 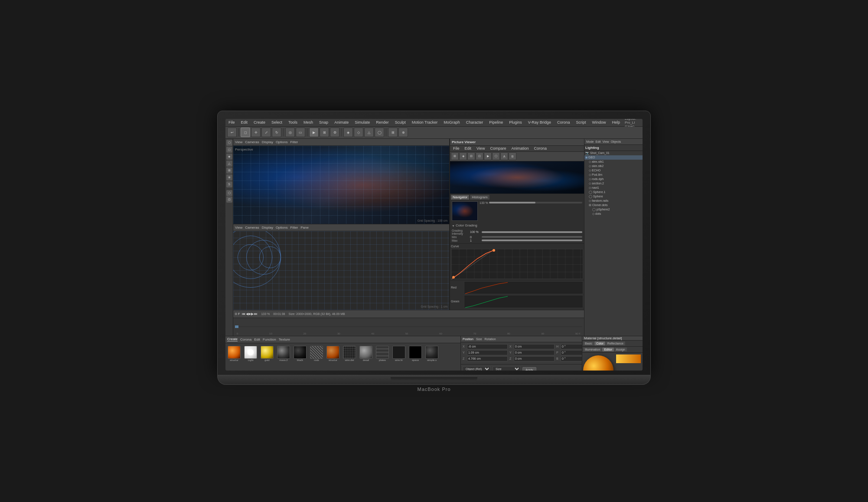 What do you see at coordinates (229, 164) in the screenshot?
I see `left-icon-4: △` at bounding box center [229, 164].